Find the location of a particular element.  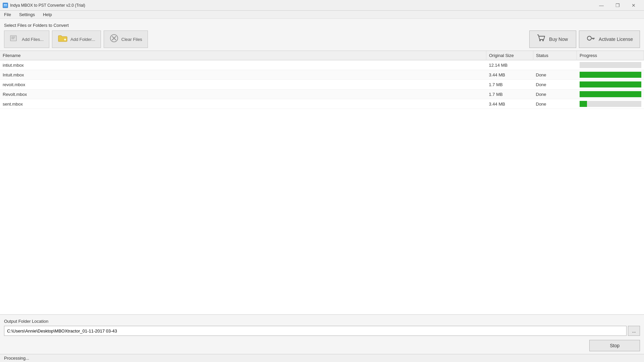

add-folder-button: Add Folder... is located at coordinates (76, 39).